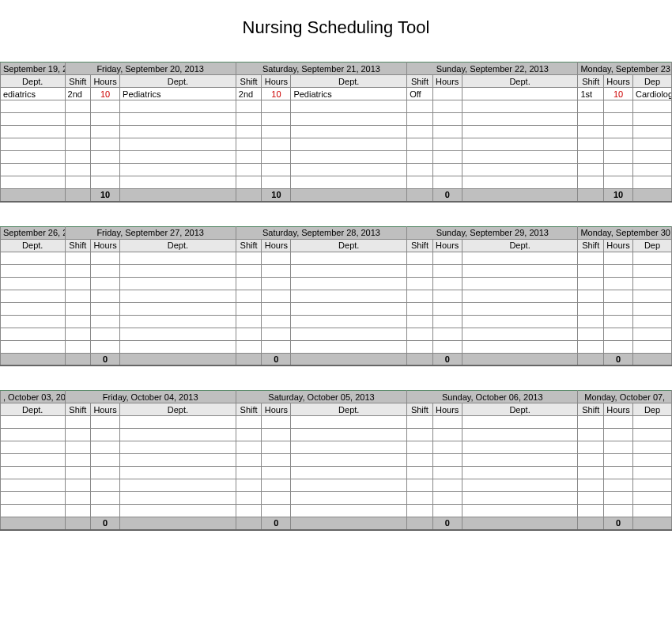 The image size is (672, 640). What do you see at coordinates (179, 94) in the screenshot?
I see `cell: Pediatrics` at bounding box center [179, 94].